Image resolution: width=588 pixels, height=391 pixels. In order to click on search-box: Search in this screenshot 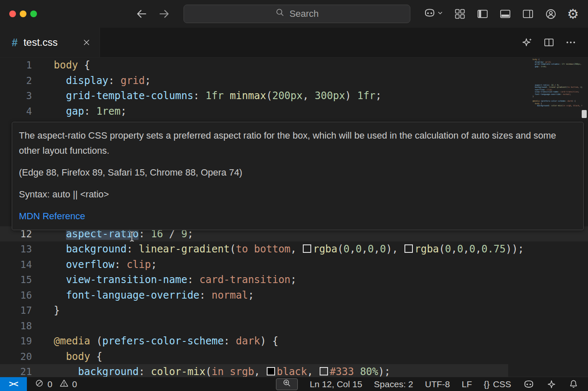, I will do `click(297, 14)`.